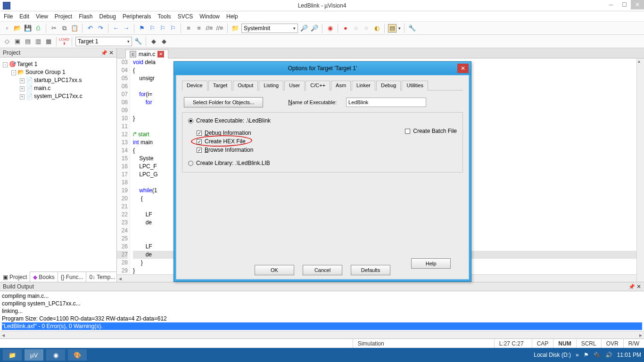 This screenshot has width=644, height=362. What do you see at coordinates (371, 270) in the screenshot?
I see `defaults-button: Defaults` at bounding box center [371, 270].